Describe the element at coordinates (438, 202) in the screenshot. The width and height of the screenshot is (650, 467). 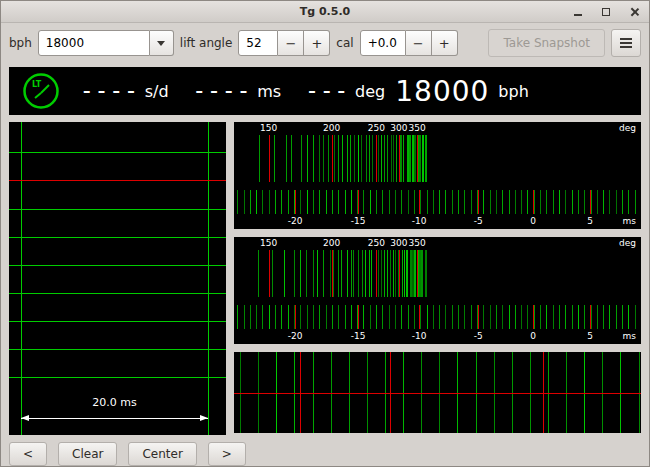
I see `tick-marks-band` at that location.